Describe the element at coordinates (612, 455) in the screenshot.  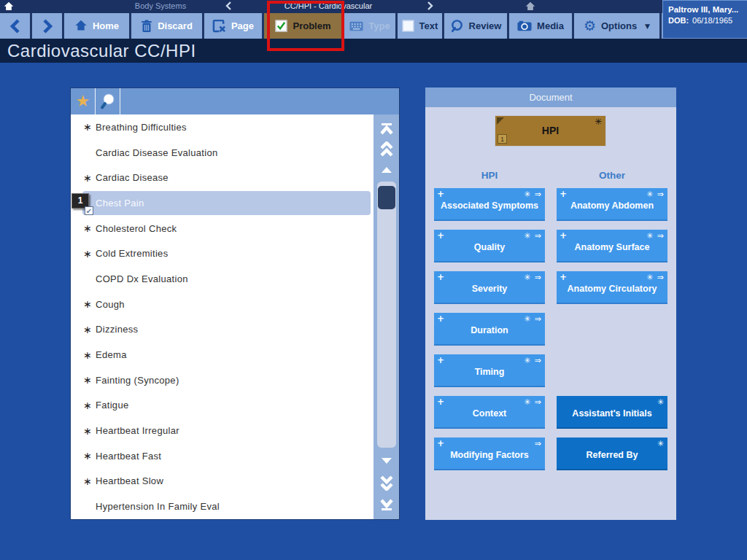
I see `doc-button-label: Referred By` at that location.